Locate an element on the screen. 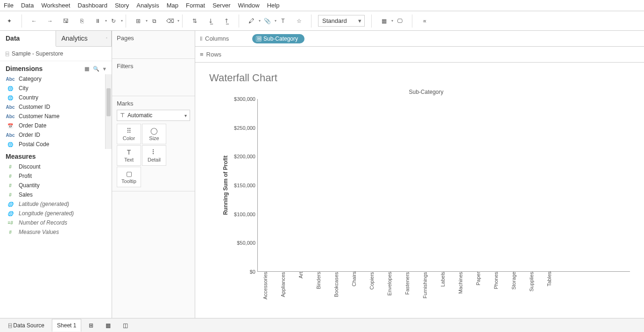 This screenshot has height=332, width=644. field-measure-values: #Measure Values is located at coordinates (56, 232).